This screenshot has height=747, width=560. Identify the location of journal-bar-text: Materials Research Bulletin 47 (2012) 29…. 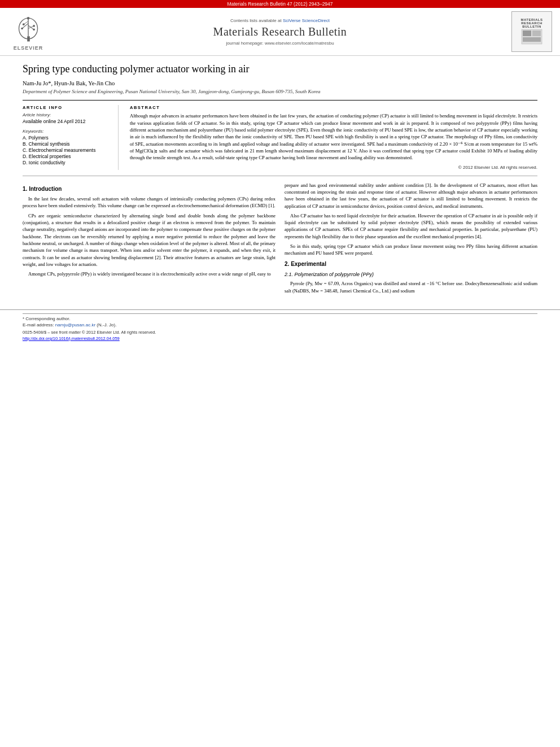
(280, 4).